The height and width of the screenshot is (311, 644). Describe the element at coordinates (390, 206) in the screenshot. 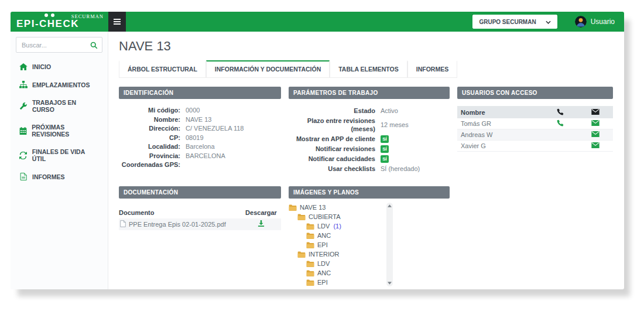

I see `scroll-up-icon` at that location.